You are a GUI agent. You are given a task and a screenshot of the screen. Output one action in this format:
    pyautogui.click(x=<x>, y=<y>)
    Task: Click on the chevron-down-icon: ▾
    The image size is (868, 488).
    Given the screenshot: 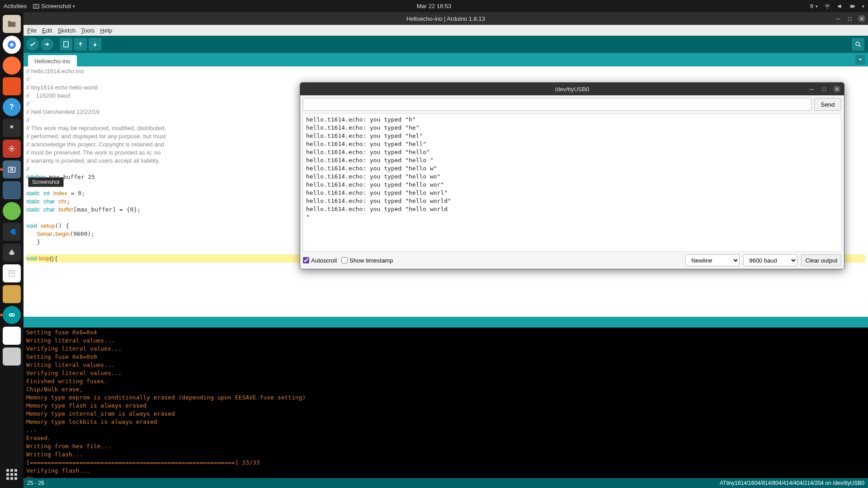 What is the action you would take?
    pyautogui.click(x=74, y=6)
    